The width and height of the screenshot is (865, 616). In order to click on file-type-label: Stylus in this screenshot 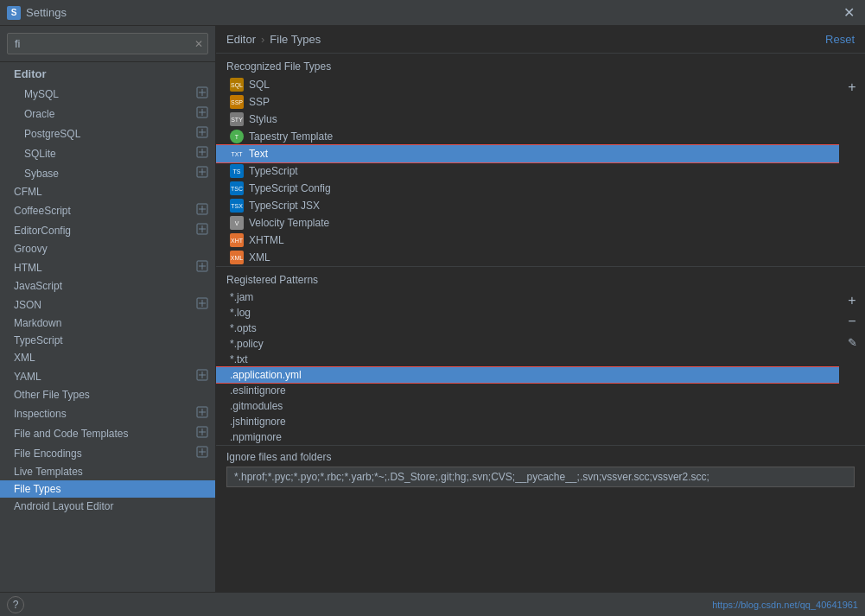, I will do `click(263, 119)`.